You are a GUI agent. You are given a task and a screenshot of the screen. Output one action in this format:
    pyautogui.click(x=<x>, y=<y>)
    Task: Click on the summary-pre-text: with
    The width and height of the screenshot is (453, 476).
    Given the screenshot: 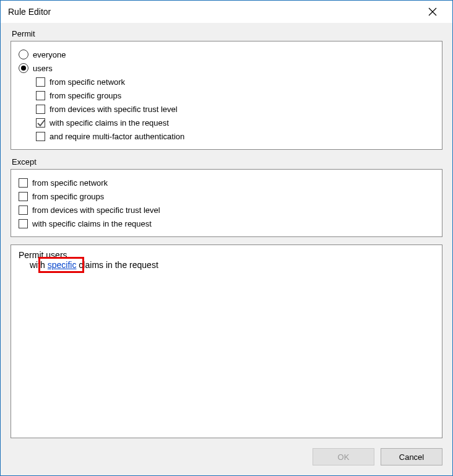 What is the action you would take?
    pyautogui.click(x=38, y=265)
    